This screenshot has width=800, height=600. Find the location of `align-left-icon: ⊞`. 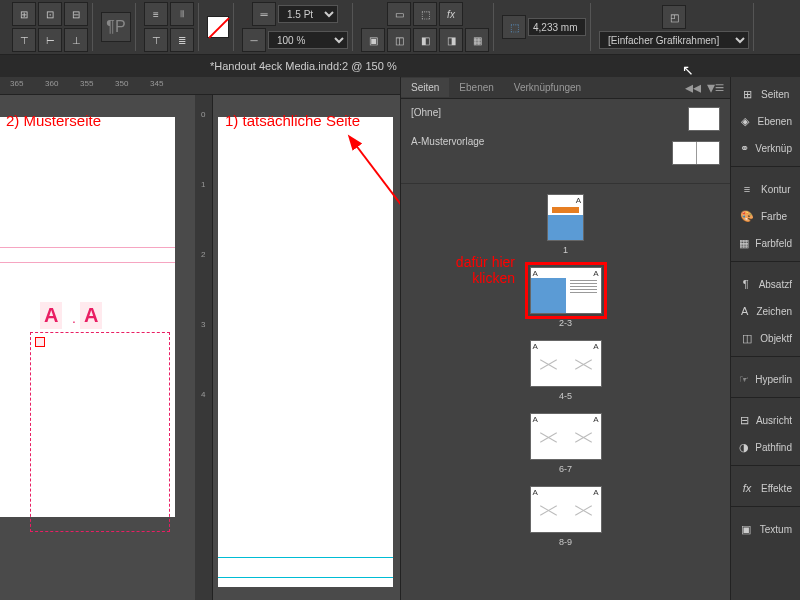

align-left-icon: ⊞ is located at coordinates (24, 14).